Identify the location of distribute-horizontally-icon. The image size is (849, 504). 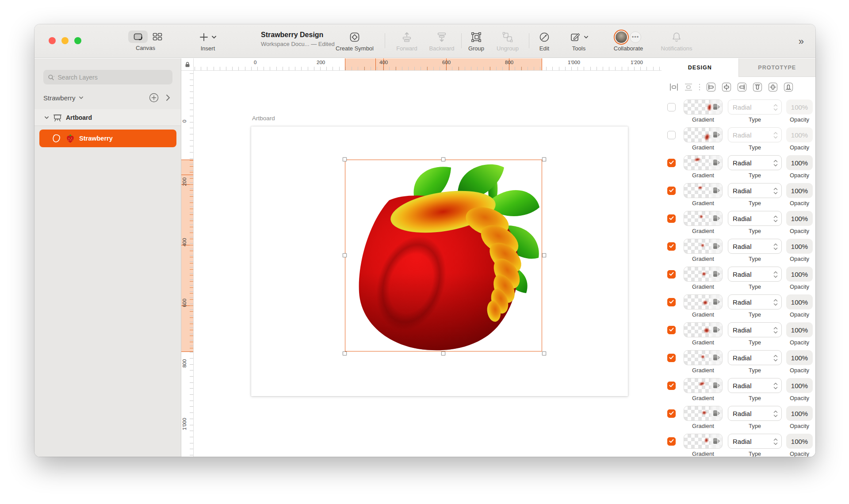
(674, 87).